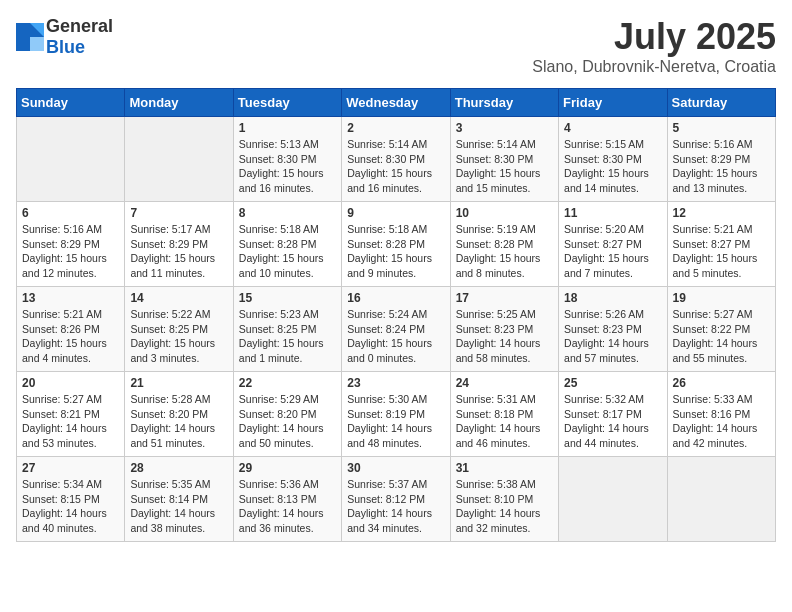 Image resolution: width=792 pixels, height=612 pixels. Describe the element at coordinates (504, 103) in the screenshot. I see `header-day-thursday: Thursday` at that location.